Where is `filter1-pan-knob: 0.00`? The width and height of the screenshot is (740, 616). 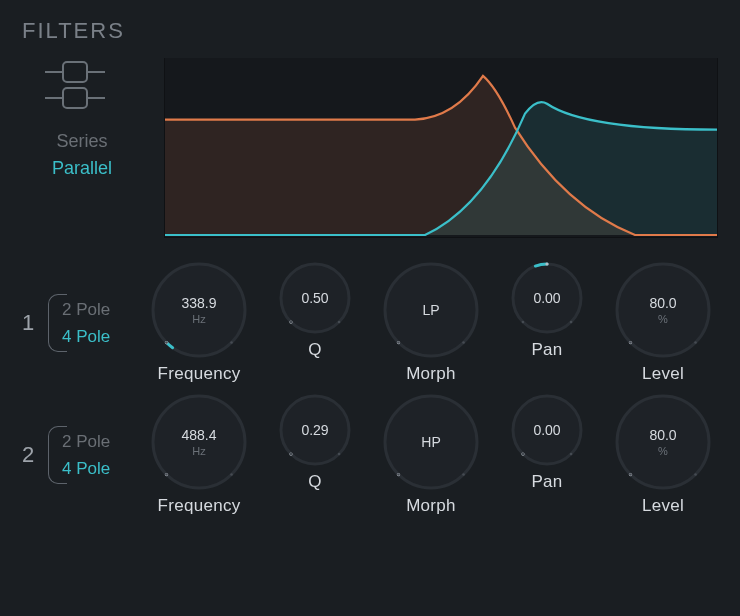 filter1-pan-knob: 0.00 is located at coordinates (547, 298).